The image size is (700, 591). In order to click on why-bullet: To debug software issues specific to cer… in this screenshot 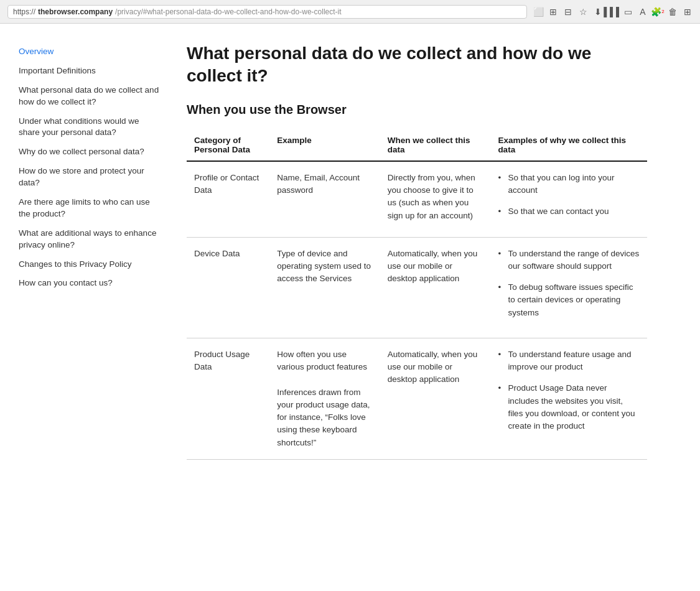, I will do `click(569, 300)`.